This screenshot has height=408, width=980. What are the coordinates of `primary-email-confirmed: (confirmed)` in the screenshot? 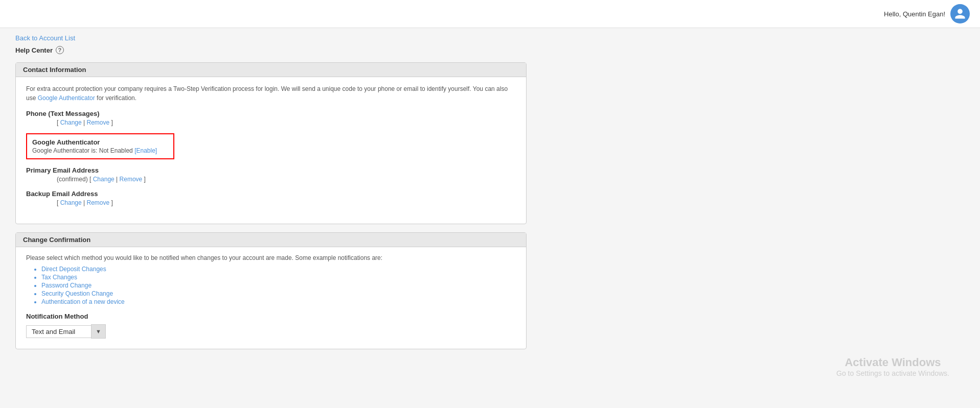 It's located at (73, 179).